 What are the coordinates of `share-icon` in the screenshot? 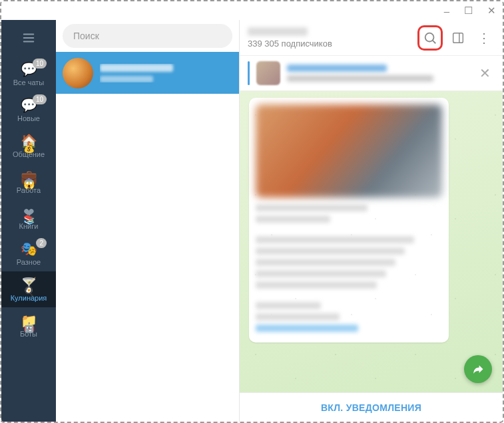 It's located at (478, 369).